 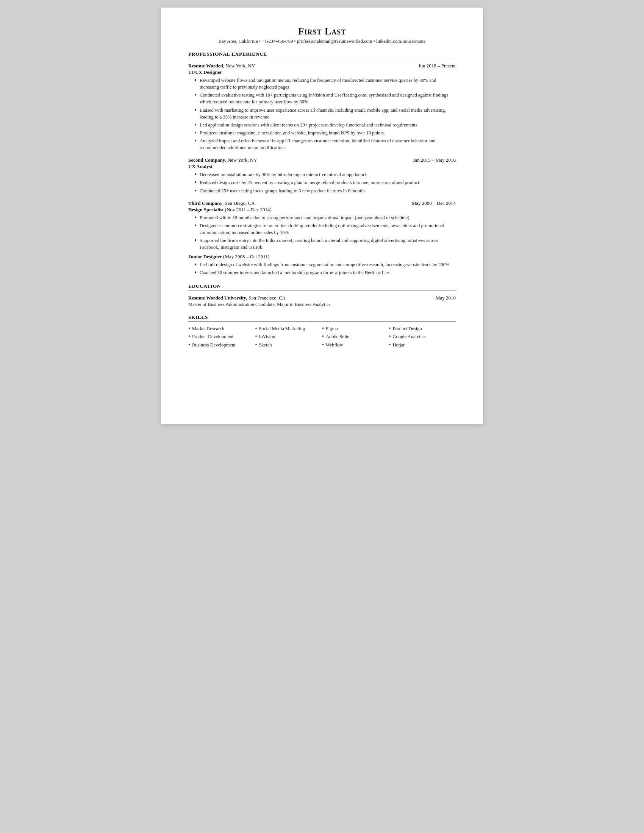 What do you see at coordinates (325, 175) in the screenshot?
I see `bullet-2-1: Decreased uninstallation rate by 40% by …` at bounding box center [325, 175].